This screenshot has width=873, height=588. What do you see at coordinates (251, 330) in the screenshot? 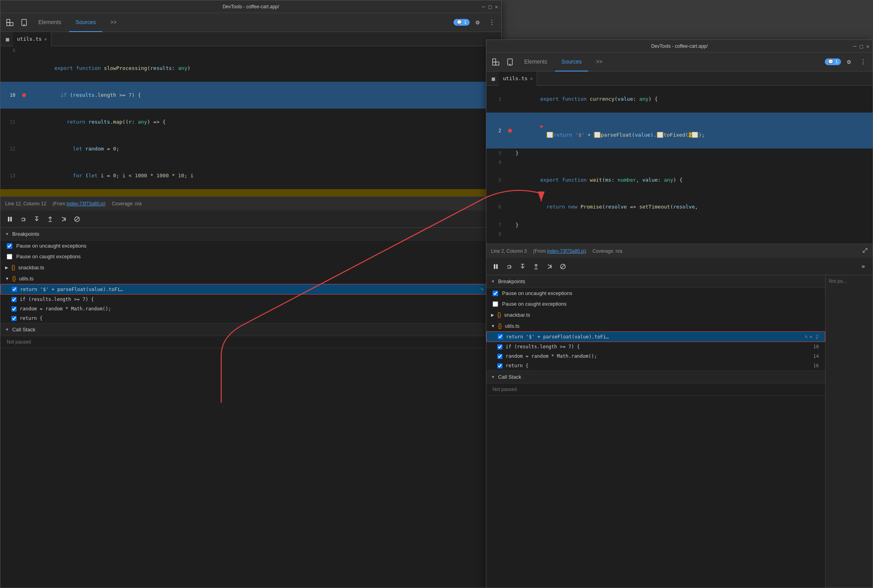
I see `call-stack-header-1: ▼ Call Stack` at bounding box center [251, 330].